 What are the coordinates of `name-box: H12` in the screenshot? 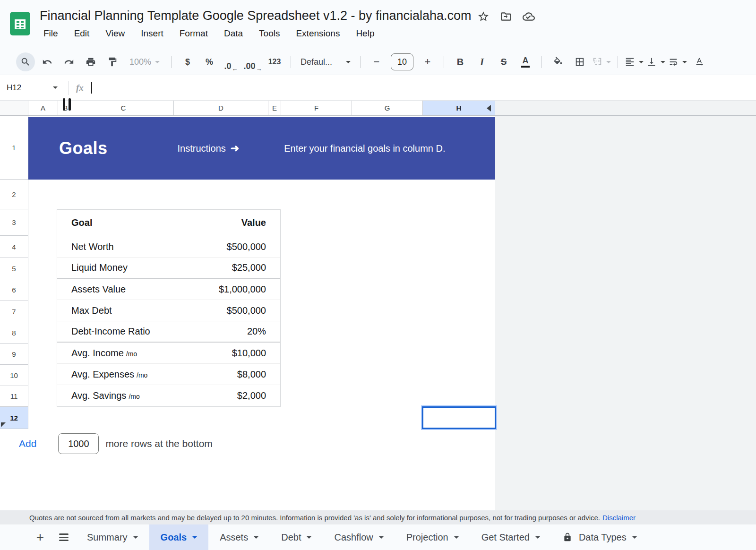 It's located at (26, 88).